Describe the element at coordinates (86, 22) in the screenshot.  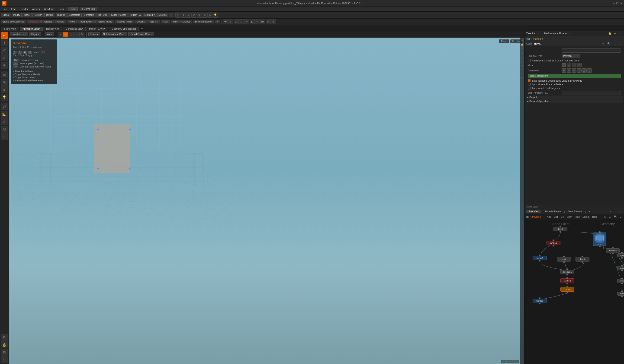
I see `rigid-bodies-btn: Rigid Bodies` at that location.